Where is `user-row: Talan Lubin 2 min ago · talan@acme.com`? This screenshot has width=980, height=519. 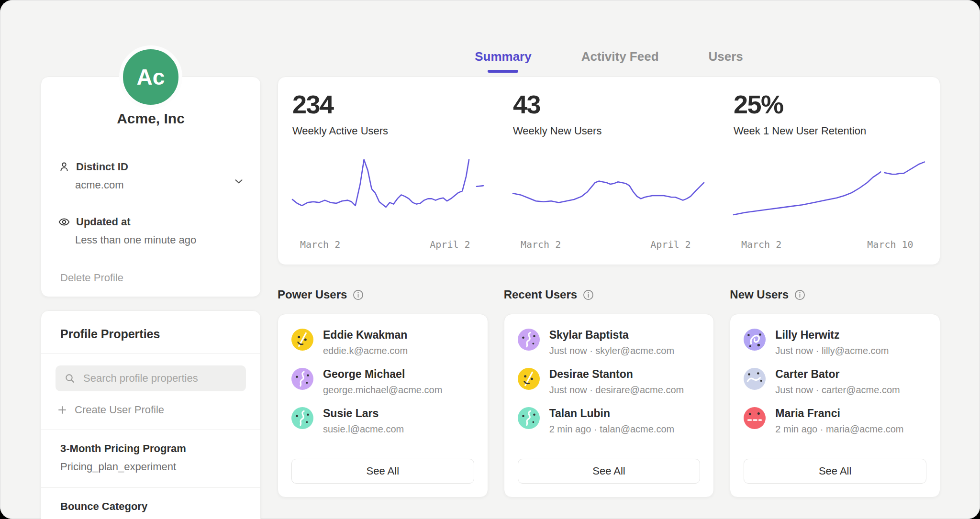
user-row: Talan Lubin 2 min ago · talan@acme.com is located at coordinates (609, 421).